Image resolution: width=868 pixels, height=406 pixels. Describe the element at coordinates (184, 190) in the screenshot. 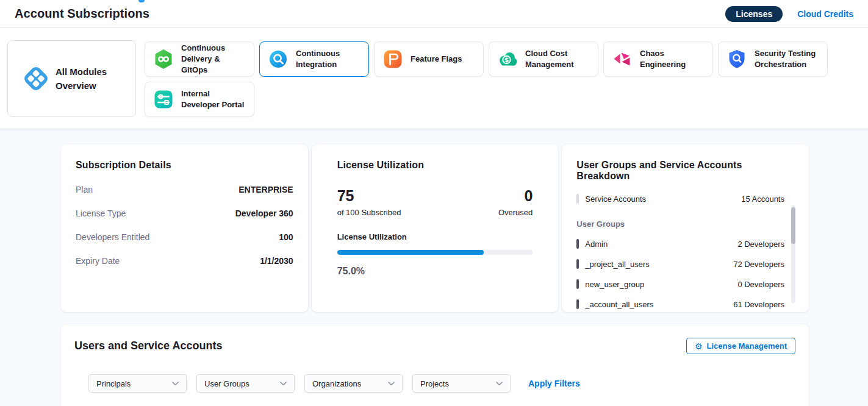

I see `subscription-row-plan: Plan ENTERPRISE` at that location.